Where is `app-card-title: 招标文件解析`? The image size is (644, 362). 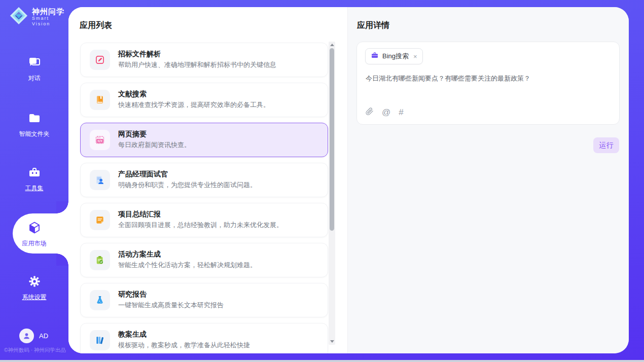
app-card-title: 招标文件解析 is located at coordinates (139, 54).